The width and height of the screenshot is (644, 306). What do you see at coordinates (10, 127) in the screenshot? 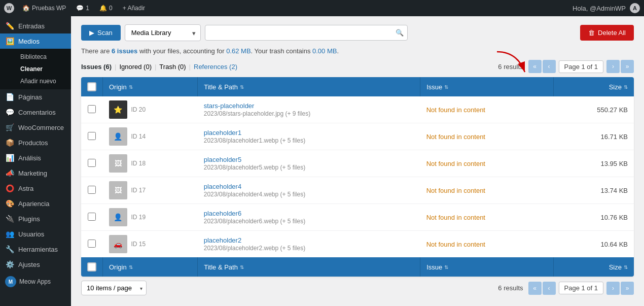
I see `woo-icon: 🛒` at bounding box center [10, 127].